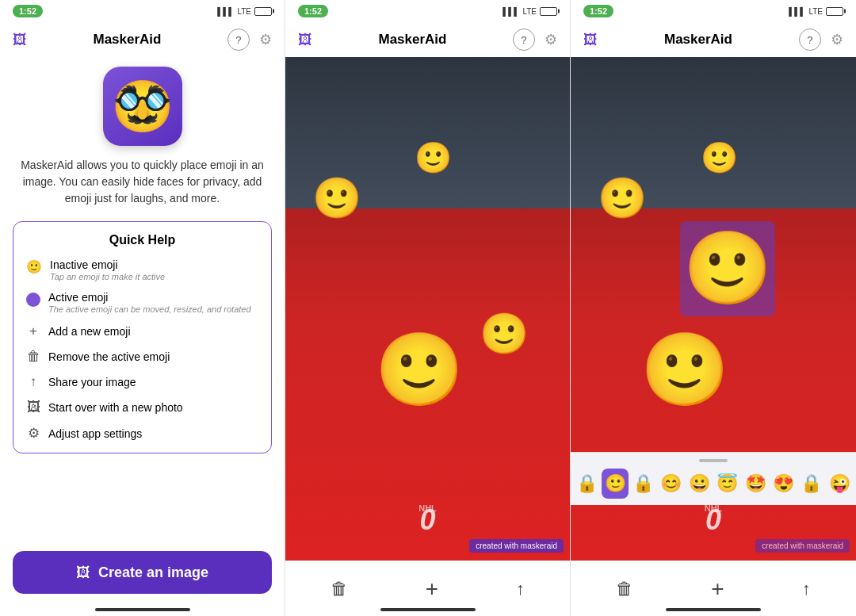 The width and height of the screenshot is (856, 616). I want to click on quick-help-box: Quick Help 🙂 Inactive emoji Tap an emoji…, so click(143, 338).